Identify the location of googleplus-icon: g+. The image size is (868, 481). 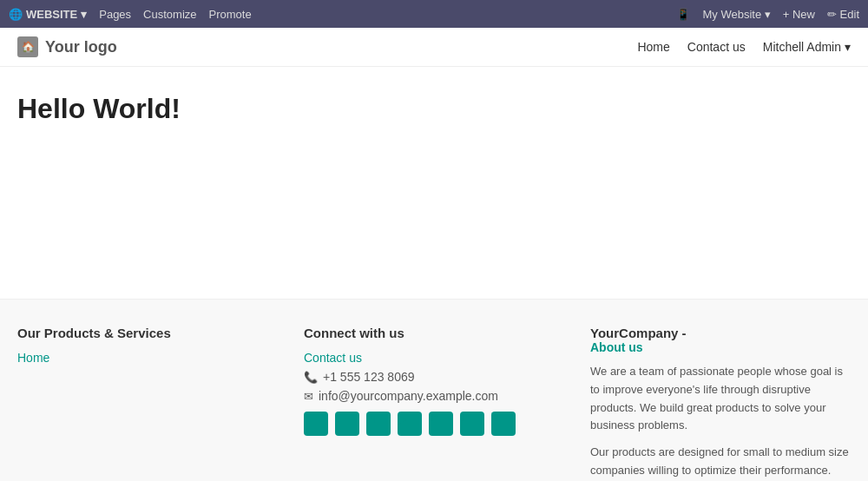
(441, 424).